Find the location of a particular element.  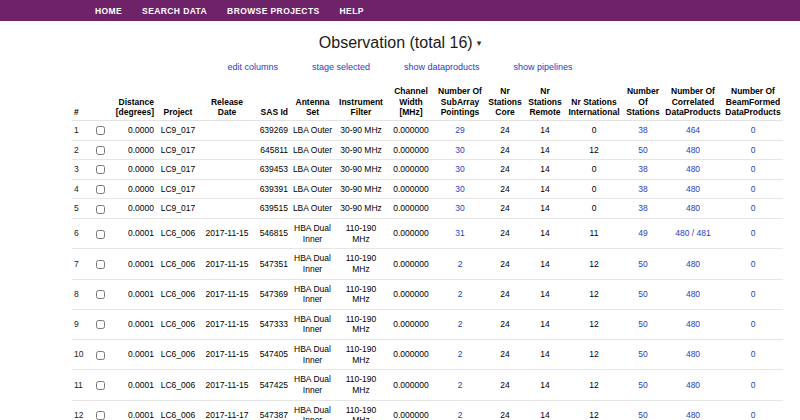

nav-help: HELP is located at coordinates (352, 11).